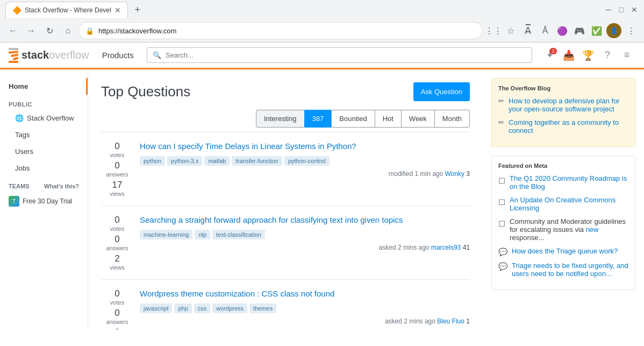 The image size is (644, 346). What do you see at coordinates (305, 10) in the screenshot?
I see `browser-tabs: 🔶 Stack Overflow - Where Devel ✕ +` at bounding box center [305, 10].